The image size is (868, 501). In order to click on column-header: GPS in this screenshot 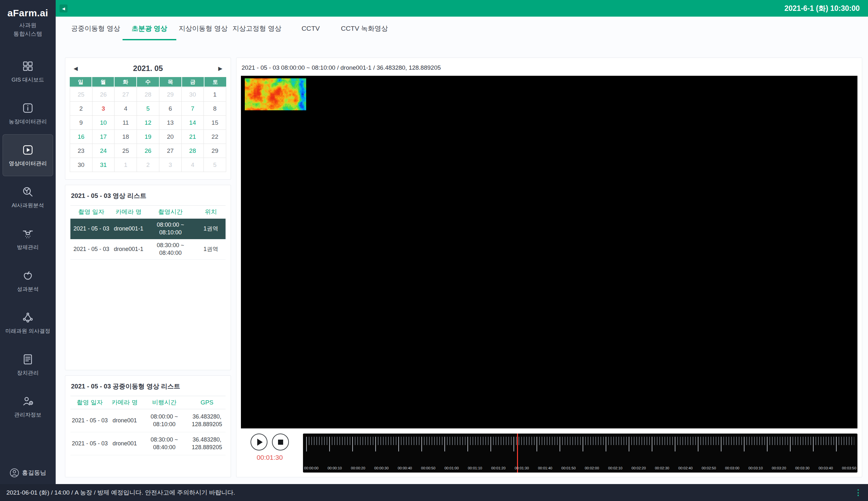, I will do `click(207, 403)`.